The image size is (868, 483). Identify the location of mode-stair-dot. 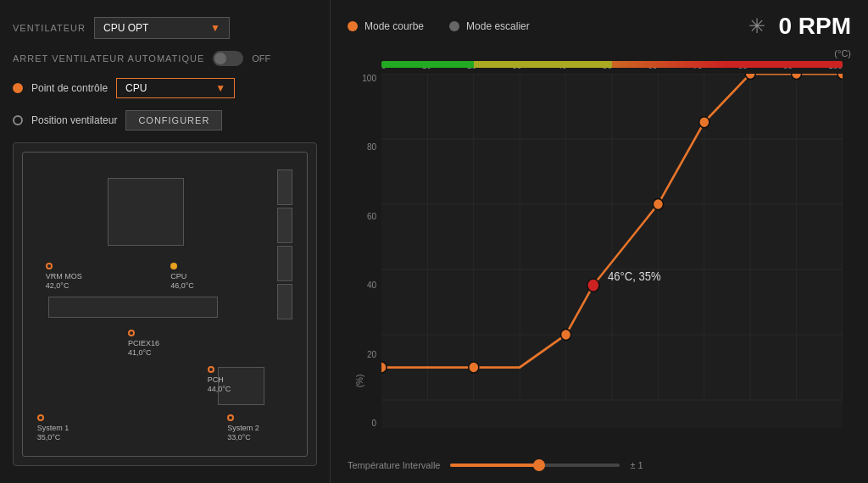
(454, 26).